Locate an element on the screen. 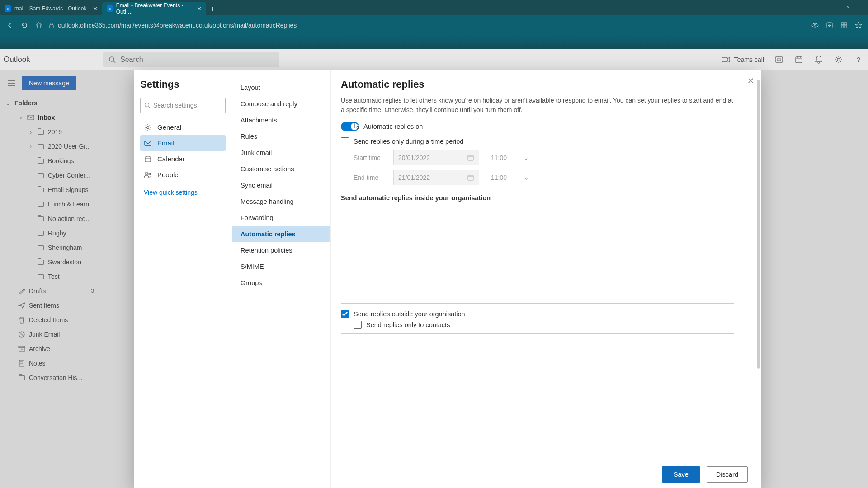  folder-inbox: ›Inbox is located at coordinates (51, 117).